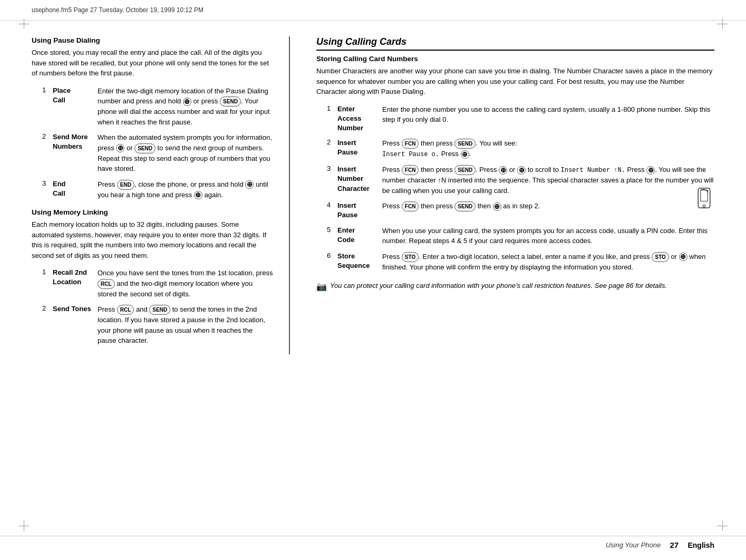 The width and height of the screenshot is (746, 560). I want to click on item-def: Press FCN then press SEND. You will see:…, so click(548, 149).